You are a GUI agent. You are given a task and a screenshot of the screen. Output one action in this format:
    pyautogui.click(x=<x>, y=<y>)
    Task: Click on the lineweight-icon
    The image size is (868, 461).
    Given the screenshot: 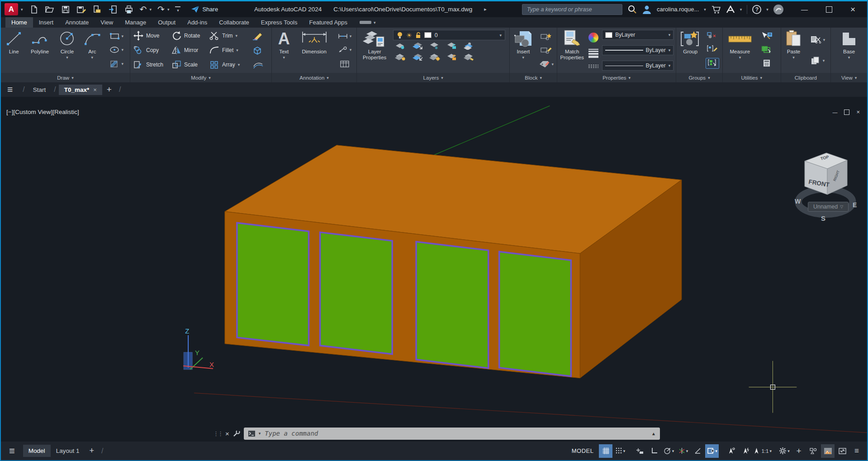 What is the action you would take?
    pyautogui.click(x=593, y=53)
    